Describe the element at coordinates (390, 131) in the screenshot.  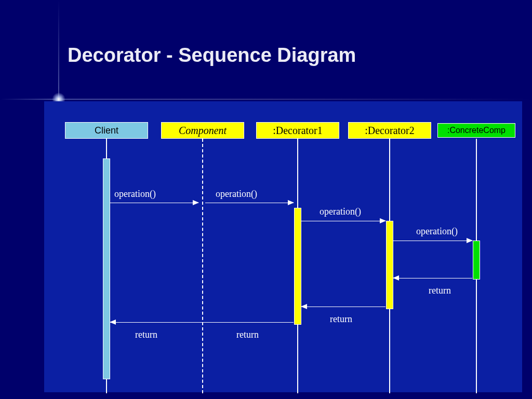
I see `participant-label: :Decorator2` at that location.